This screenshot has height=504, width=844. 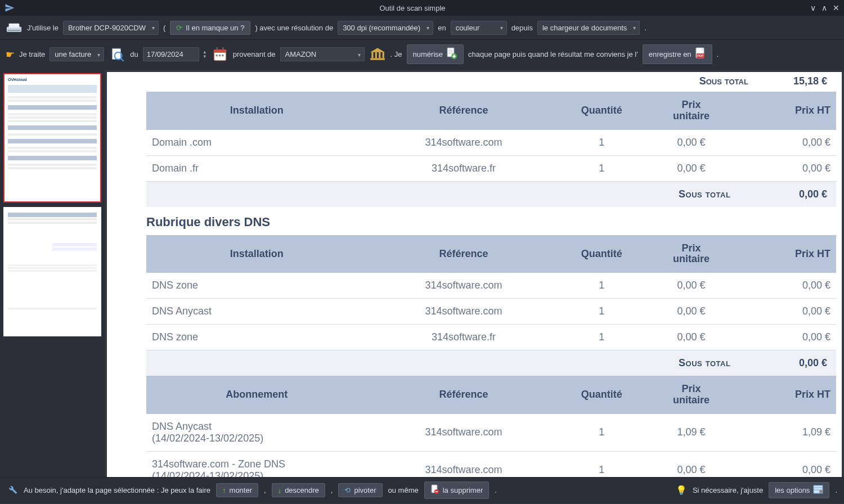 What do you see at coordinates (179, 28) in the screenshot?
I see `refresh-icon: ⟳` at bounding box center [179, 28].